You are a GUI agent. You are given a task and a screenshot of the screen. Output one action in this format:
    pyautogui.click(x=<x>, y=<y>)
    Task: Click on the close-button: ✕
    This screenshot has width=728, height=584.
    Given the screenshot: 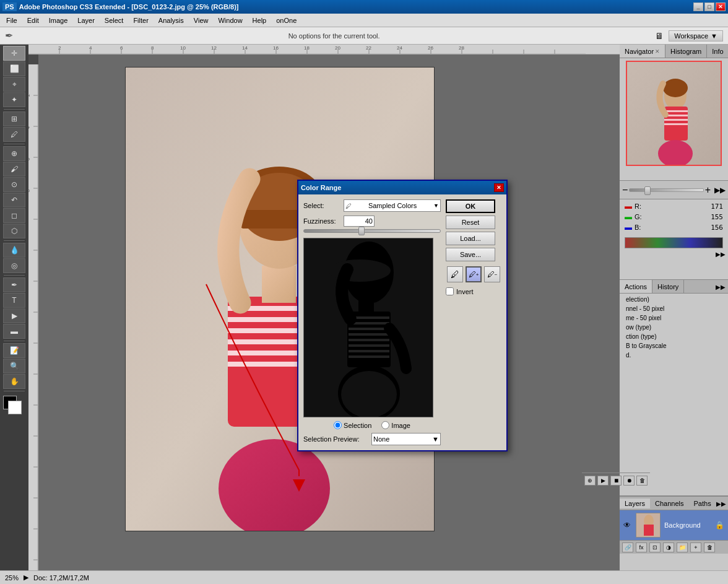 What is the action you would take?
    pyautogui.click(x=721, y=7)
    